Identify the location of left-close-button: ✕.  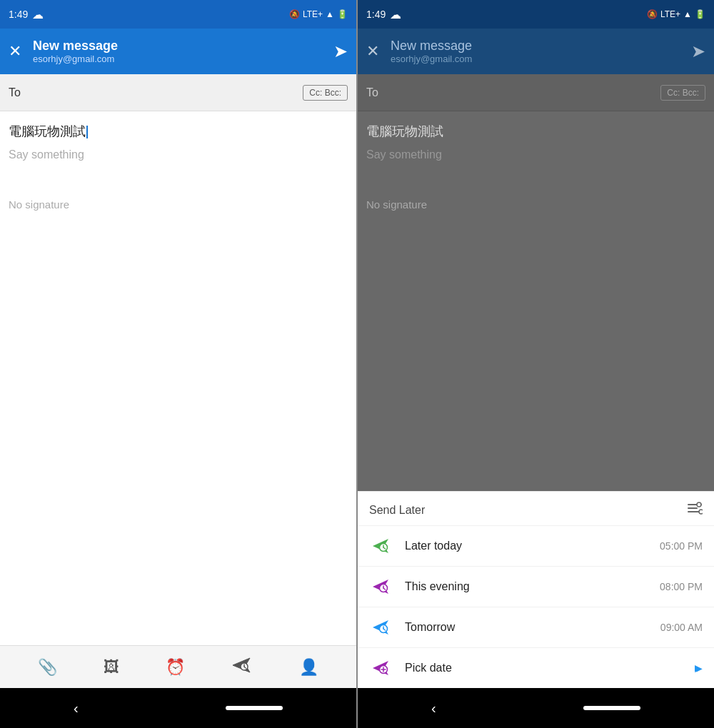
(15, 51).